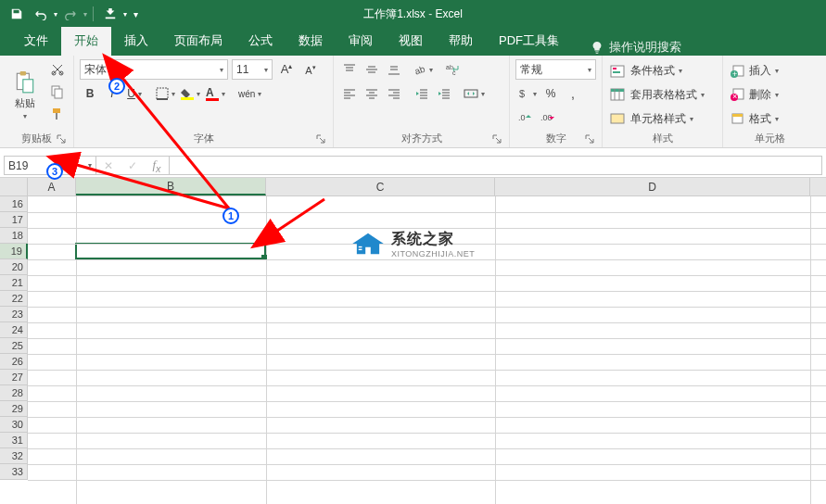 The width and height of the screenshot is (826, 504). I want to click on clipboard-launcher, so click(61, 139).